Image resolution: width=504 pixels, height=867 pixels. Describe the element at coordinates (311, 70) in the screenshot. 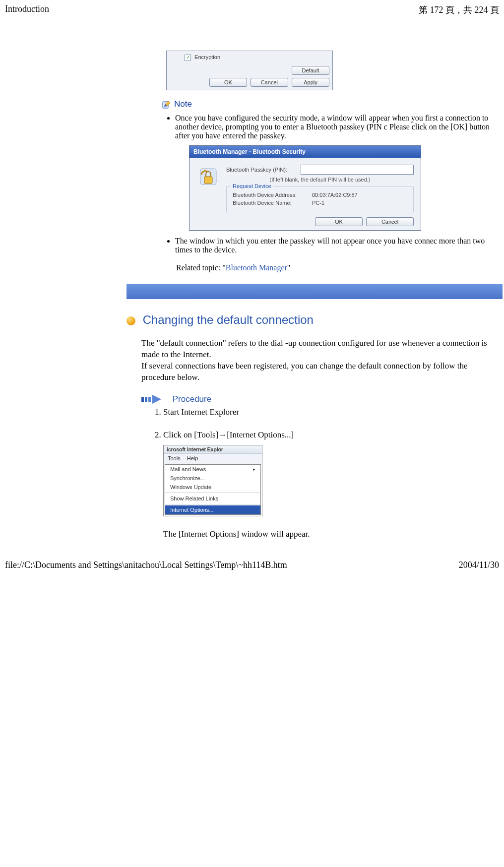

I see `default-button: Default` at that location.